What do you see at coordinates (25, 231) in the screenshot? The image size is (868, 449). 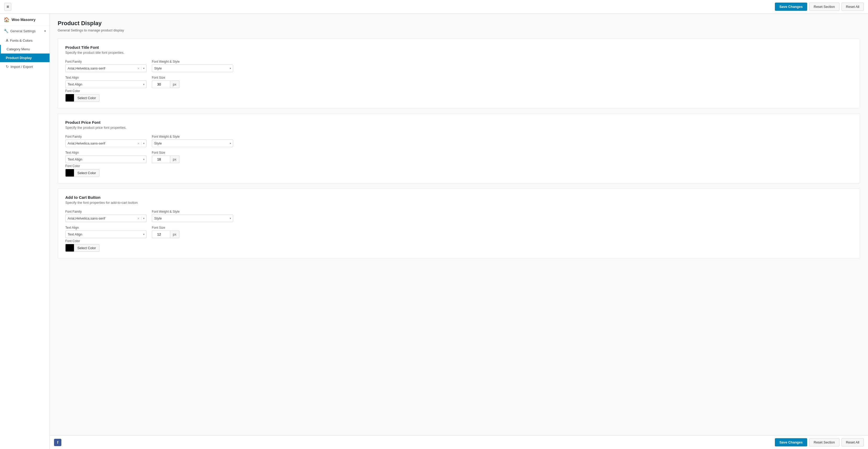 I see `sidebar: 🏠 Woo Masonry 🔧 General Settings ▾ A Fon…` at bounding box center [25, 231].